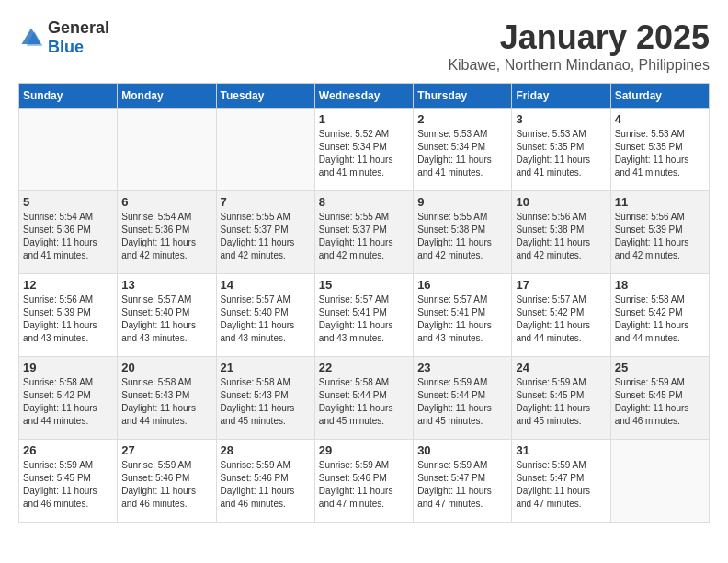 The width and height of the screenshot is (728, 563). I want to click on calendar-cell: 2Sunrise: 5:53 AM Sunset: 5:34 PM Daylig…, so click(463, 150).